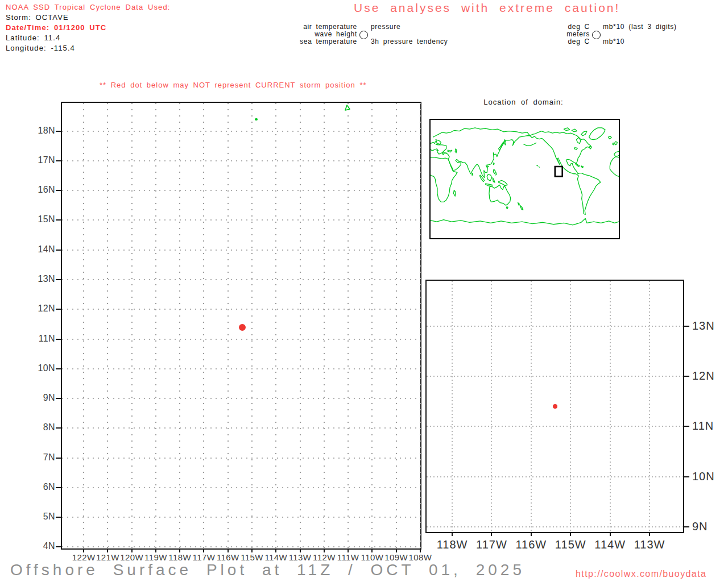  Describe the element at coordinates (523, 102) in the screenshot. I see `inset-map-title: Location of domain:` at that location.